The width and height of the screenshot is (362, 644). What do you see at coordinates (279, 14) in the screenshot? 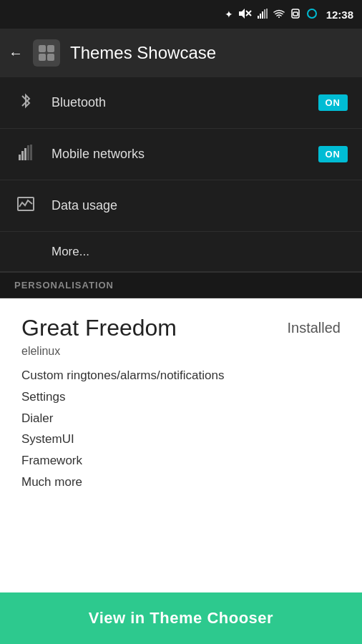
I see `wifi-icon` at bounding box center [279, 14].